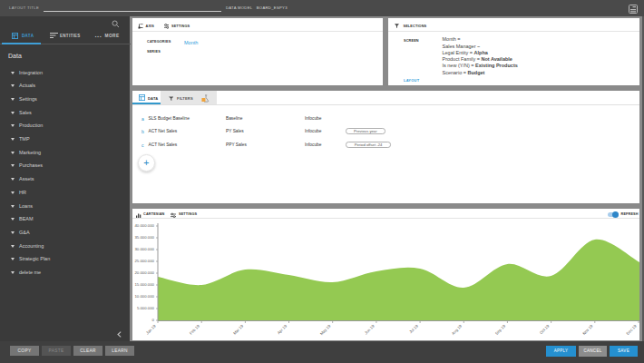 This screenshot has height=363, width=644. I want to click on svg-text: 15.000.000, so click(144, 285).